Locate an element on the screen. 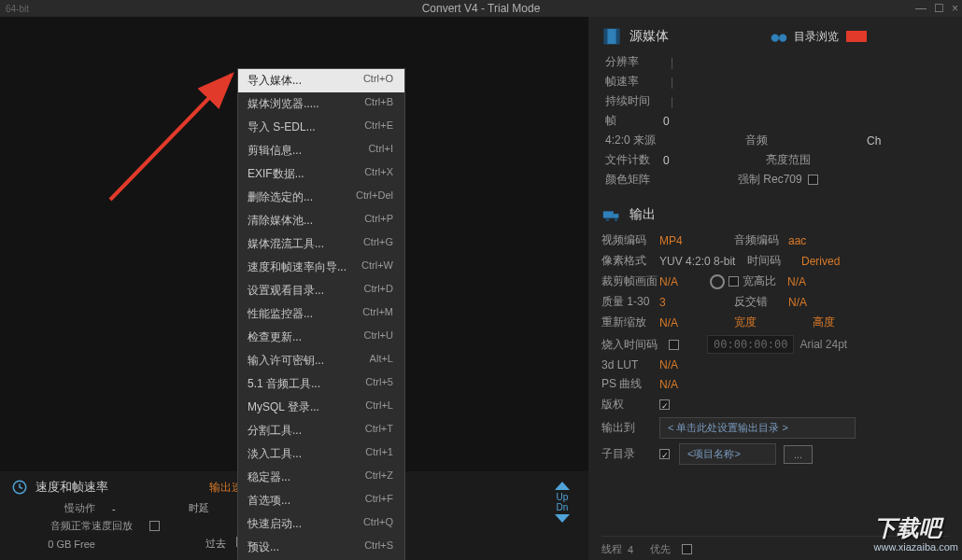 The width and height of the screenshot is (962, 560). filecount-label: 文件计数 is located at coordinates (634, 161).